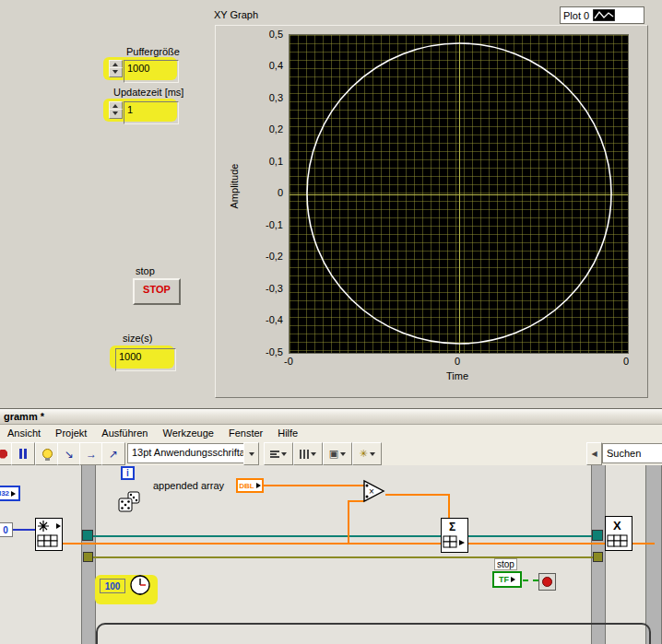 This screenshot has width=662, height=644. Describe the element at coordinates (289, 361) in the screenshot. I see `x-tick: -0` at that location.